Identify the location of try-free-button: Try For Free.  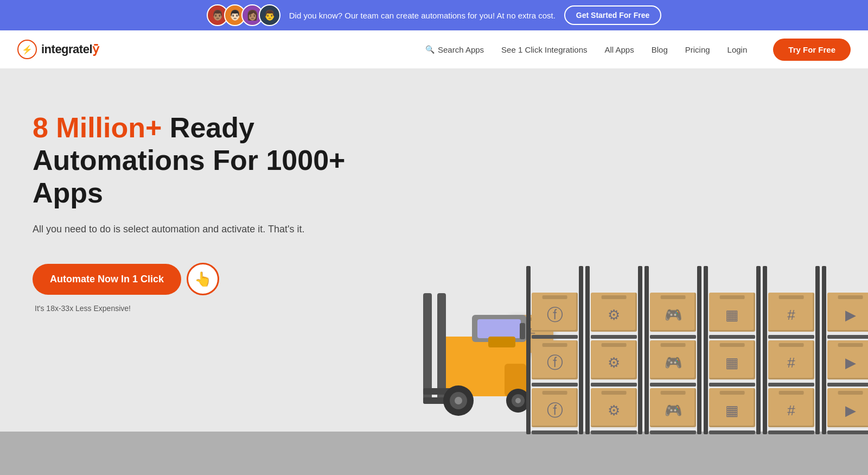
(812, 50).